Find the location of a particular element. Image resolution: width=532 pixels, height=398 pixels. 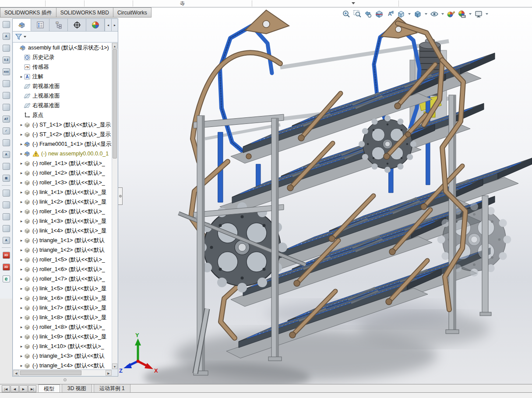

panel-tab-scroll-left: ◂ is located at coordinates (108, 25).